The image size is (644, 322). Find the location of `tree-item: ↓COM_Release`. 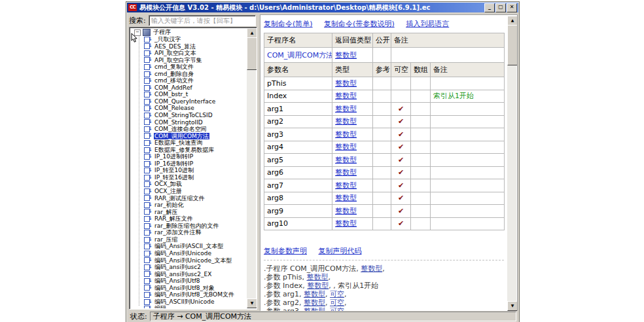

tree-item: ↓COM_Release is located at coordinates (188, 109).